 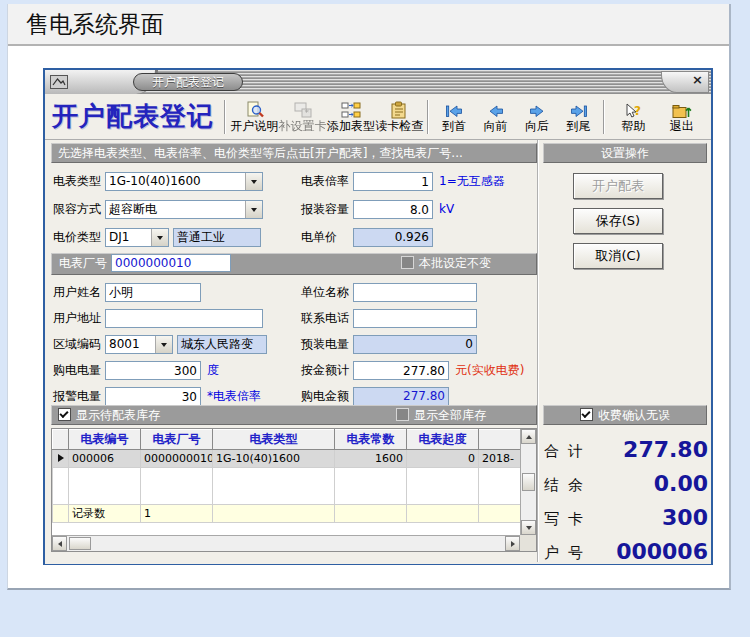 I want to click on window-title: 开户配表登记, so click(x=188, y=82).